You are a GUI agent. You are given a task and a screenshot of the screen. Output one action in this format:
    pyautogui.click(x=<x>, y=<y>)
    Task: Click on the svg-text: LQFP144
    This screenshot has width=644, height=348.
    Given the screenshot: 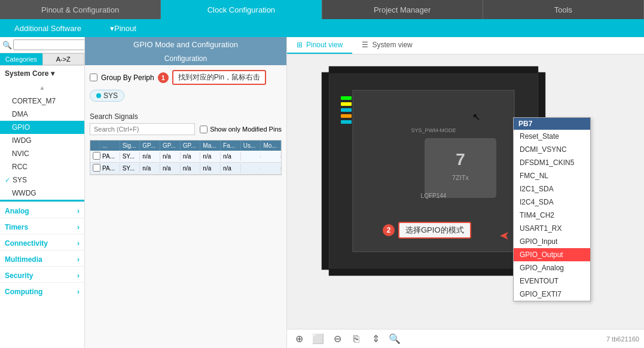 What is the action you would take?
    pyautogui.click(x=434, y=196)
    